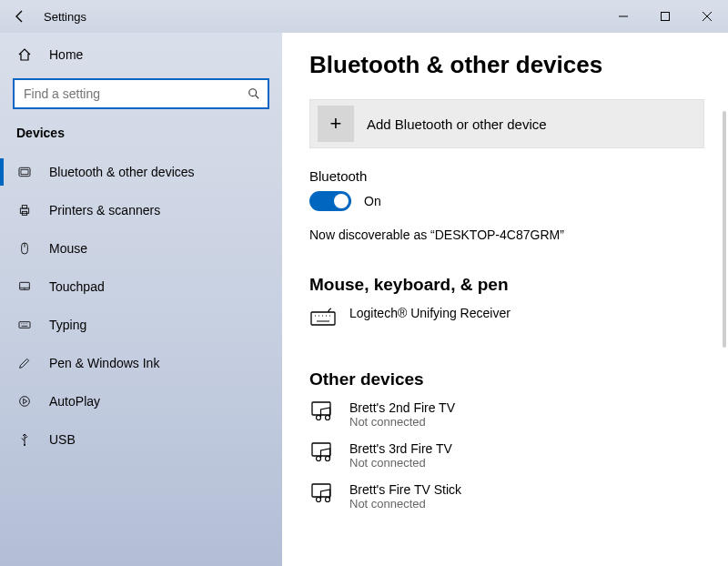 The width and height of the screenshot is (728, 566). Describe the element at coordinates (507, 319) in the screenshot. I see `device-row: Logitech® Unifying Receiver` at that location.